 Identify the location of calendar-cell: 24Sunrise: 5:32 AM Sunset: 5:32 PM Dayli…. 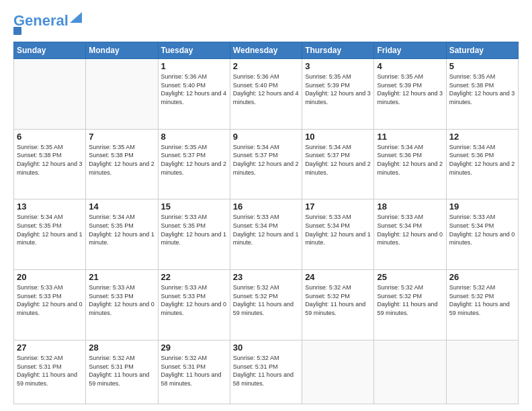
(339, 305).